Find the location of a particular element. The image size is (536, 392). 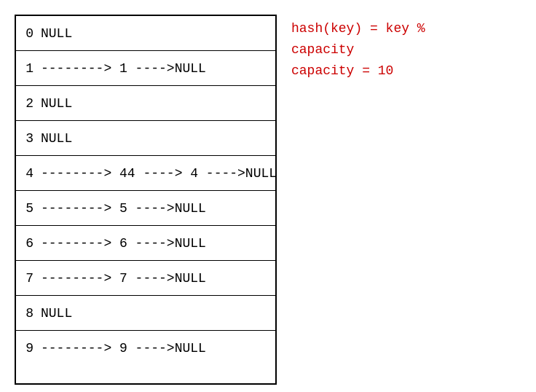

table-row: 0NULL is located at coordinates (146, 34).